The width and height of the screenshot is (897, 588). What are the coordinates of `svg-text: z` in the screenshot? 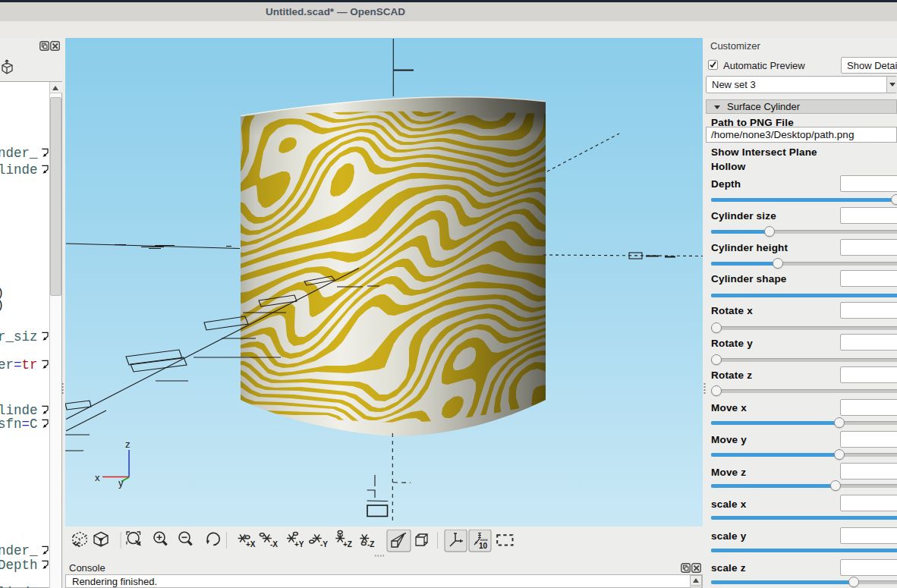 It's located at (127, 445).